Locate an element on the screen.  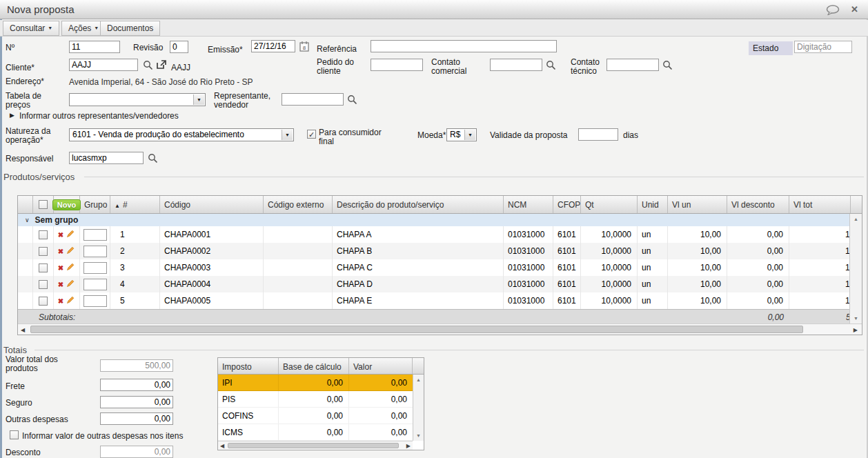
header-grupo: Grupo is located at coordinates (95, 204).